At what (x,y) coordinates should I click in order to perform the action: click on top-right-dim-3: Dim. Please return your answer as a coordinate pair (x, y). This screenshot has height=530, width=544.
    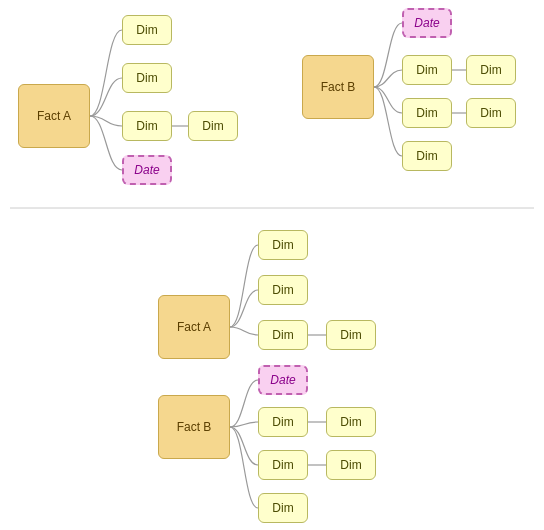
    Looking at the image, I should click on (427, 113).